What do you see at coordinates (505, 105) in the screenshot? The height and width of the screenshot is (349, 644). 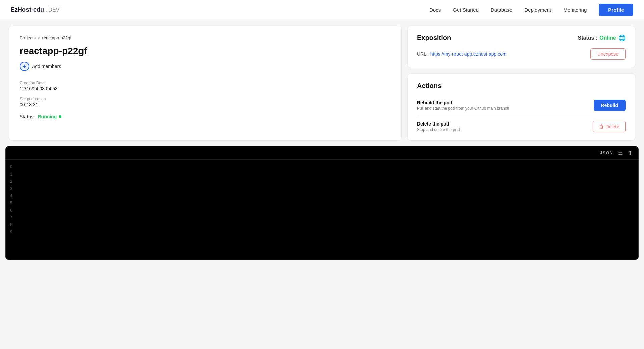 I see `rebuild-info: Rebuild the pod Pull and start the pod f…` at bounding box center [505, 105].